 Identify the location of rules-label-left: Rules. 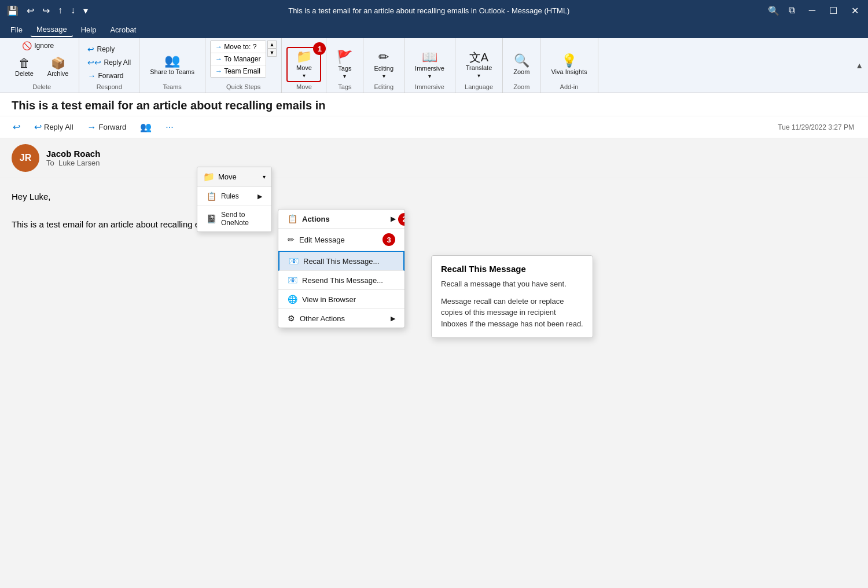
(230, 196).